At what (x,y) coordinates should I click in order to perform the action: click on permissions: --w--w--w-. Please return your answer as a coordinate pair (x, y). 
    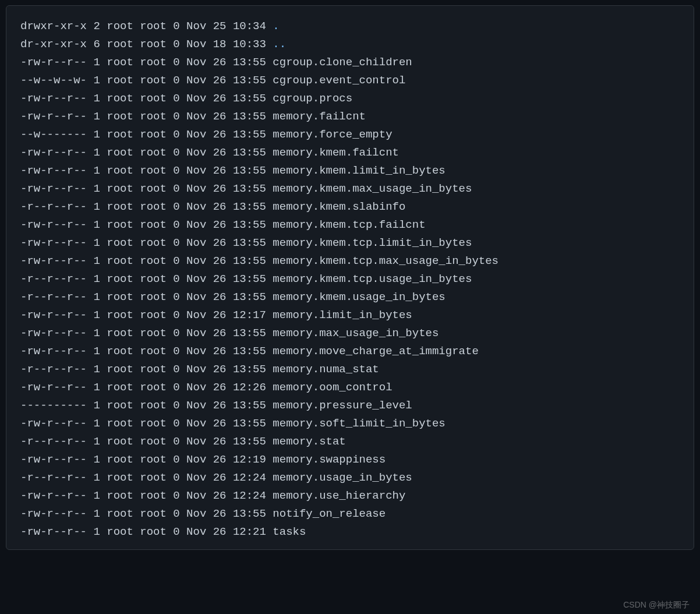
    Looking at the image, I should click on (54, 80).